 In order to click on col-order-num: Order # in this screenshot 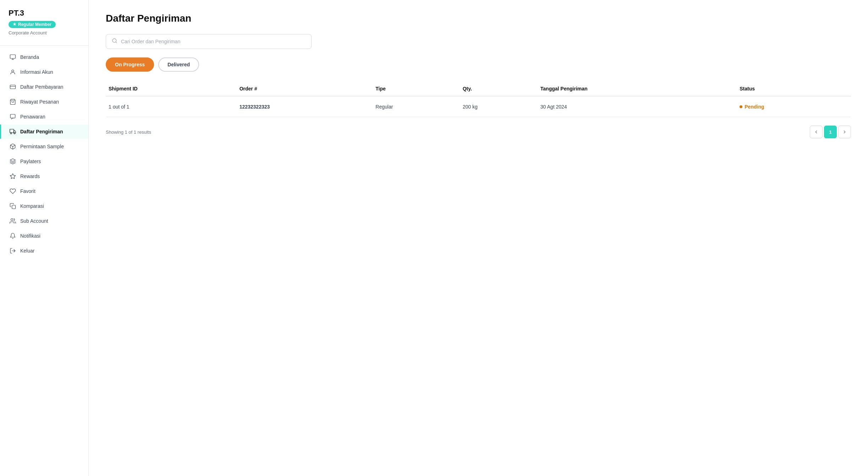, I will do `click(305, 89)`.